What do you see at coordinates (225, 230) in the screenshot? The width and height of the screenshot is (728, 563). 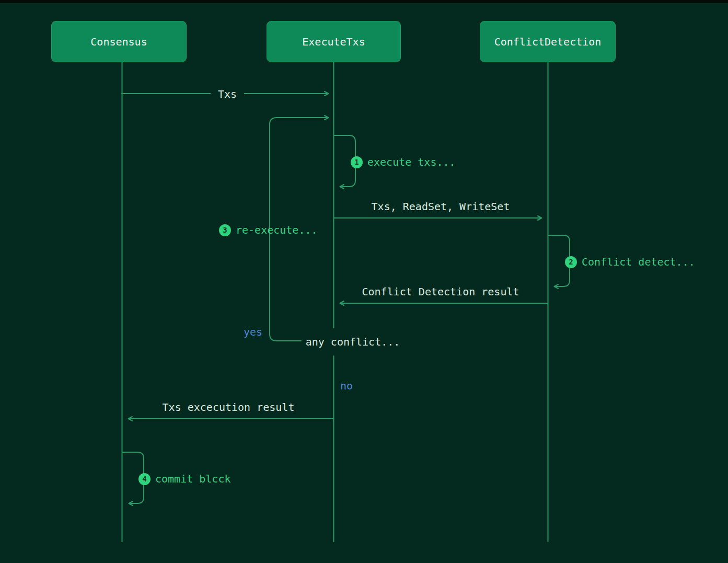 I see `annotation-number-badge: 3` at bounding box center [225, 230].